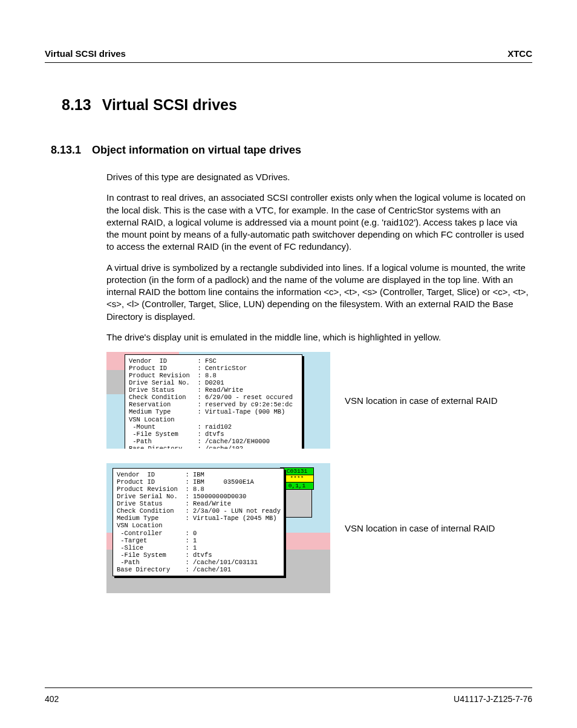  Describe the element at coordinates (198, 522) in the screenshot. I see `tooltip-internal: Vendor ID : IBM Product ID : IBM 03590E1…` at that location.